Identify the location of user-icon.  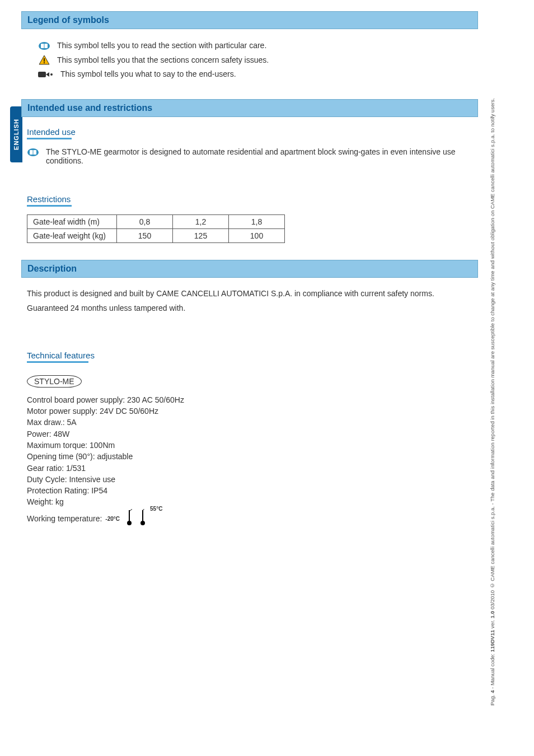
(46, 74).